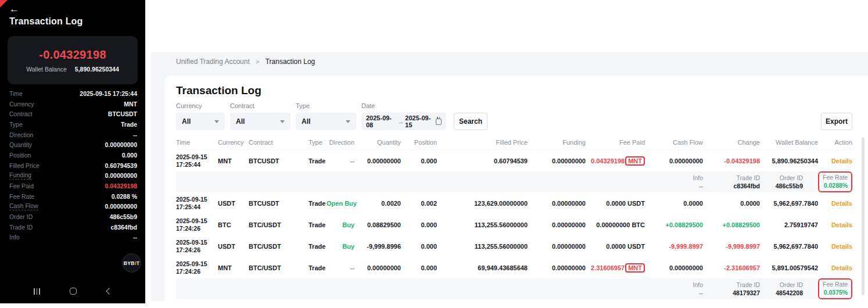 The image size is (868, 308). I want to click on phone-page-title: Transaction Log, so click(46, 22).